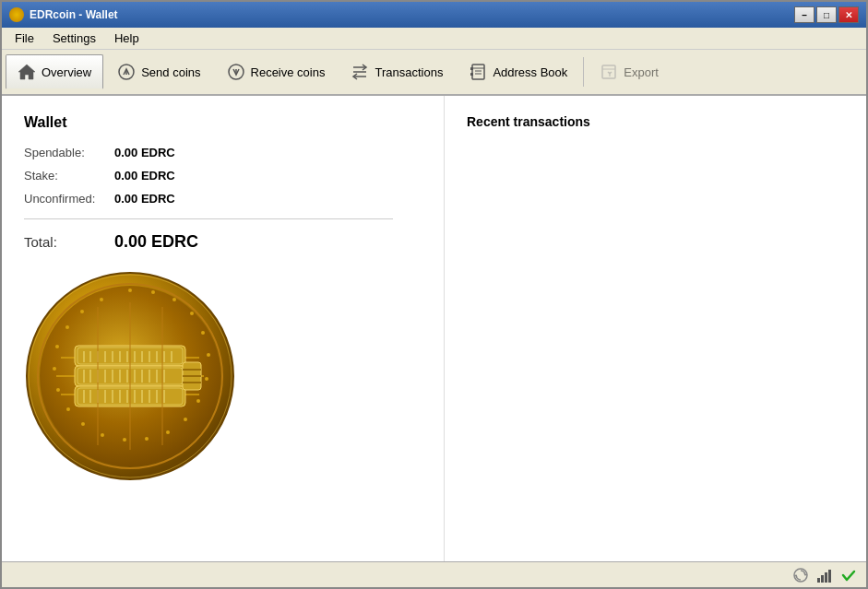  What do you see at coordinates (434, 73) in the screenshot?
I see `toolbar: Overview Send coins Receive coins` at bounding box center [434, 73].